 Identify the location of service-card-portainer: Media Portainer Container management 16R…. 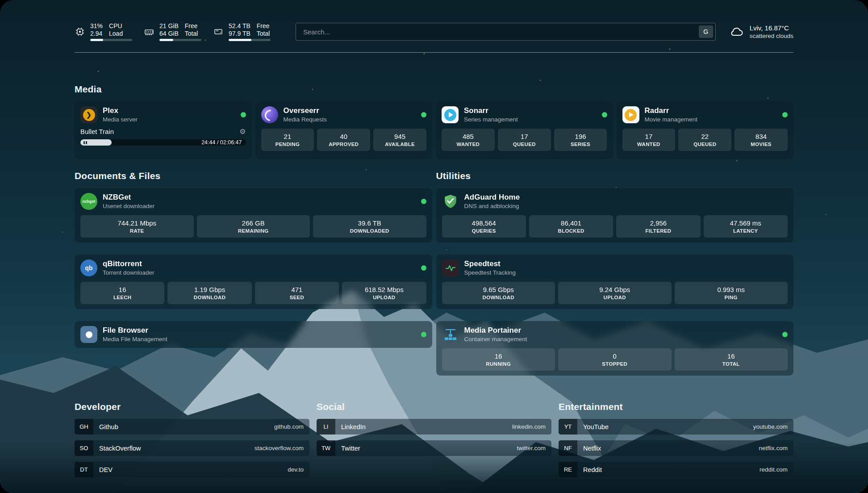
(615, 348).